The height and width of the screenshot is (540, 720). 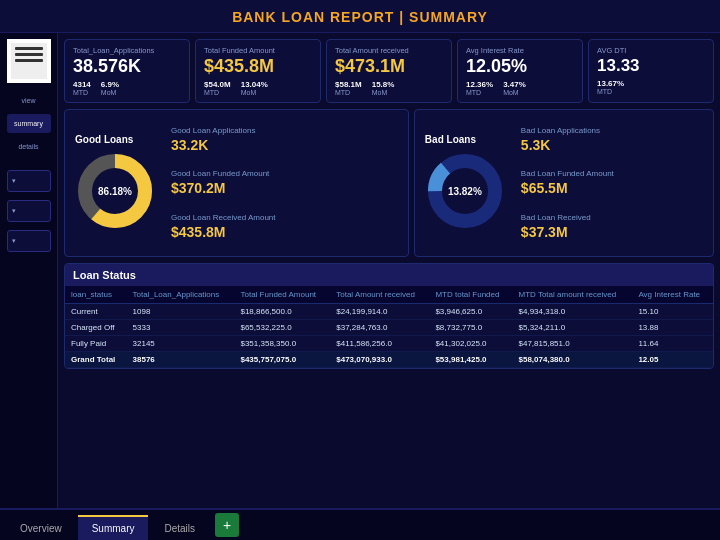 What do you see at coordinates (82, 84) in the screenshot?
I see `kpi-sub-val-0-0: 4314` at bounding box center [82, 84].